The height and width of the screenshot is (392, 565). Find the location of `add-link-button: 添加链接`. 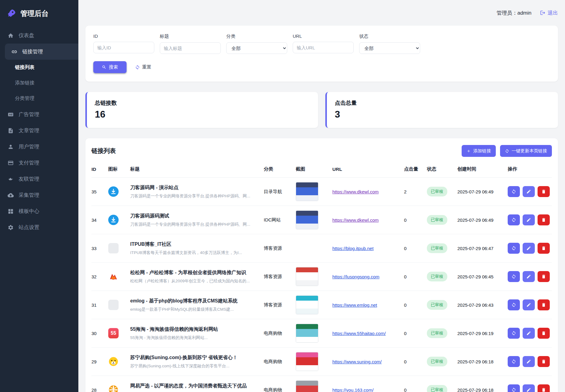

add-link-button: 添加链接 is located at coordinates (479, 151).